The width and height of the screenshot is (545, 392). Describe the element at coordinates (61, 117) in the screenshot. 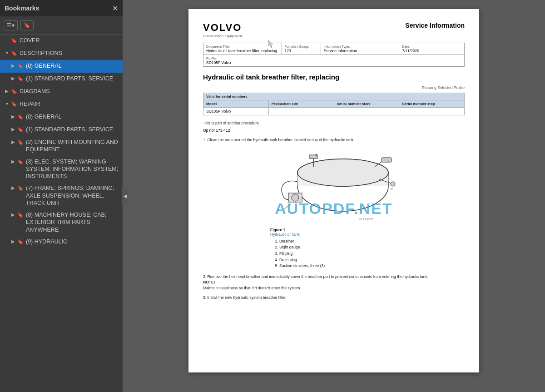

I see `bookmark-general-repair: ▶ 🔖 (0) GENERAL` at that location.